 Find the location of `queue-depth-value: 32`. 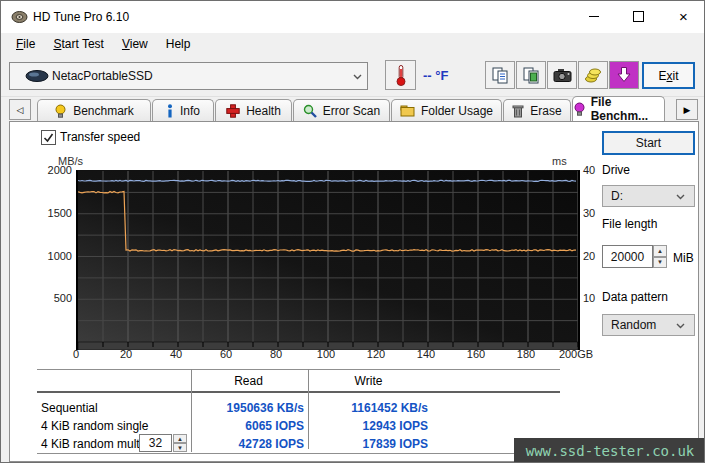

queue-depth-value: 32 is located at coordinates (156, 443).